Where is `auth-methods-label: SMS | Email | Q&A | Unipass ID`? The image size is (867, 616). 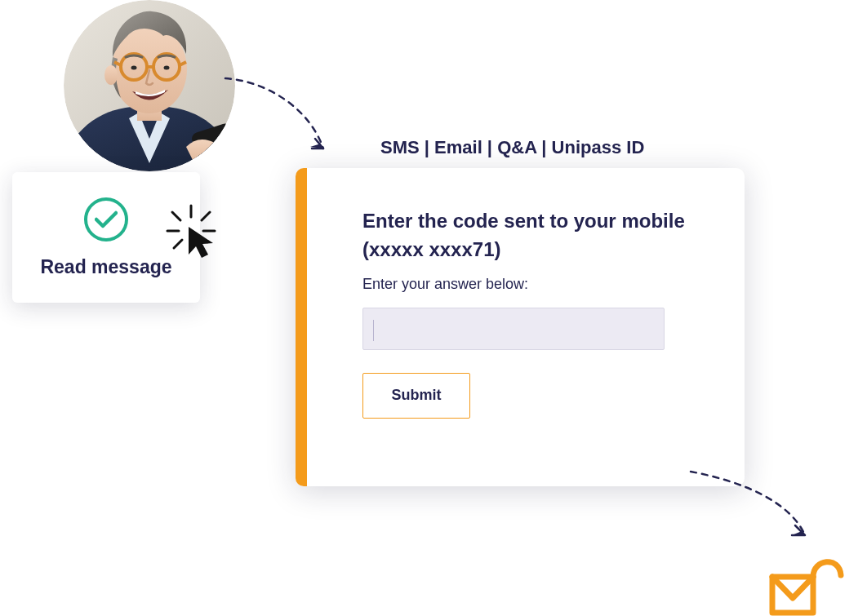
auth-methods-label: SMS | Email | Q&A | Unipass ID is located at coordinates (513, 148).